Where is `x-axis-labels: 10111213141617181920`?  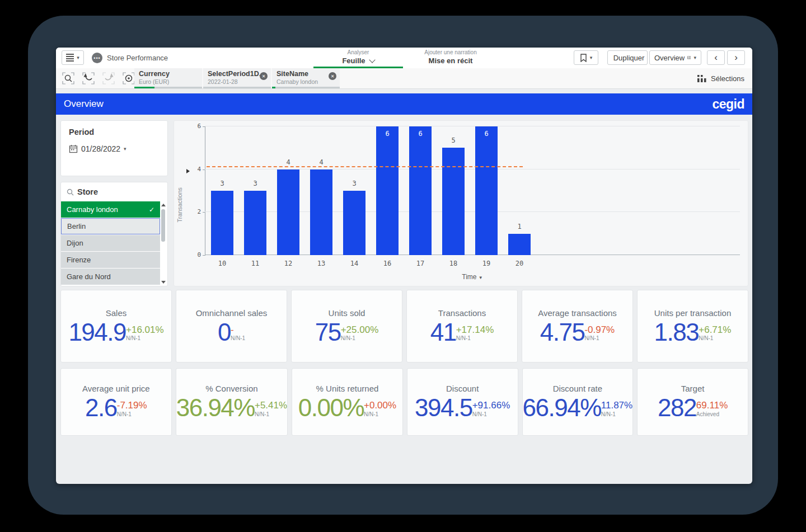 x-axis-labels: 10111213141617181920 is located at coordinates (472, 264).